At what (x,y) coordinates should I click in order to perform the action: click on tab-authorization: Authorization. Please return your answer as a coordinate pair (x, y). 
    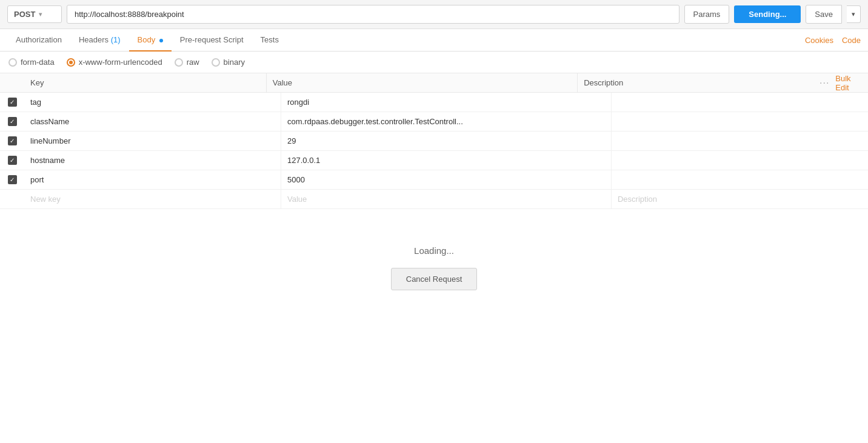
    Looking at the image, I should click on (39, 40).